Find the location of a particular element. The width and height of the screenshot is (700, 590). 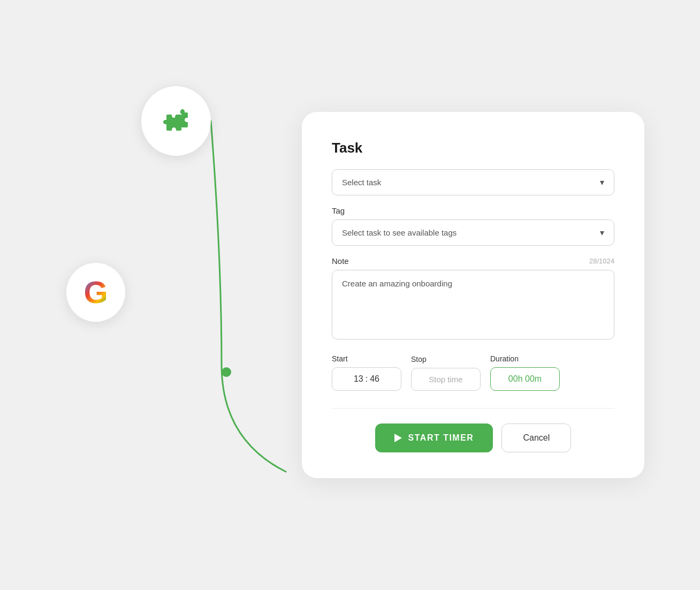

google-float-icon: G is located at coordinates (96, 292).